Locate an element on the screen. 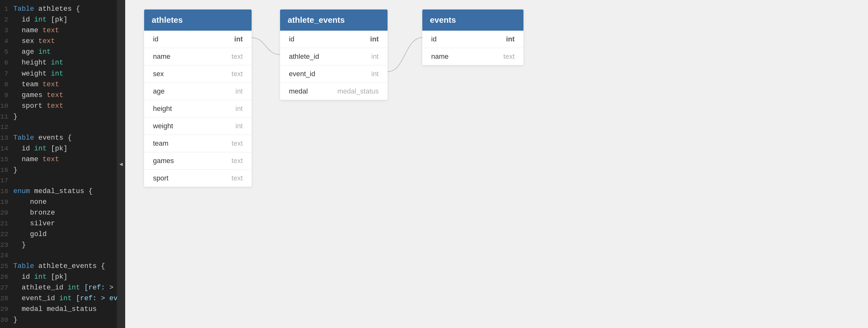 This screenshot has width=868, height=328. line-content: Table athlete_events { is located at coordinates (59, 266).